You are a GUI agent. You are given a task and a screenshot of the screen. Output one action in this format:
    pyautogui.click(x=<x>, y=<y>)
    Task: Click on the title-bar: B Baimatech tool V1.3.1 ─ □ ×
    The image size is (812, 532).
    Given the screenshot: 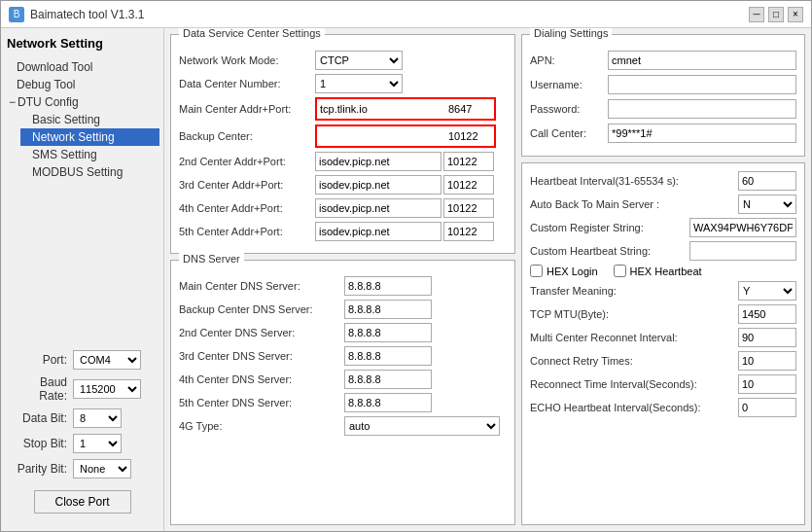 What is the action you would take?
    pyautogui.click(x=406, y=15)
    